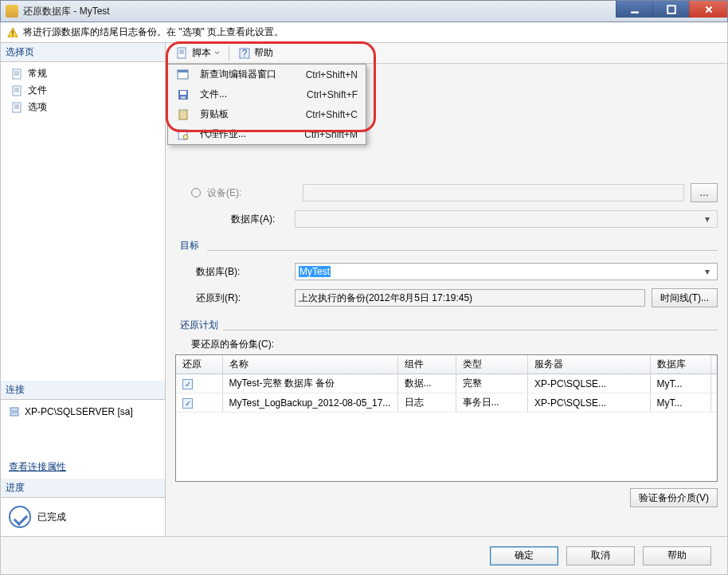  Describe the element at coordinates (235, 220) in the screenshot. I see `source-db-label: 数据库(A):` at that location.